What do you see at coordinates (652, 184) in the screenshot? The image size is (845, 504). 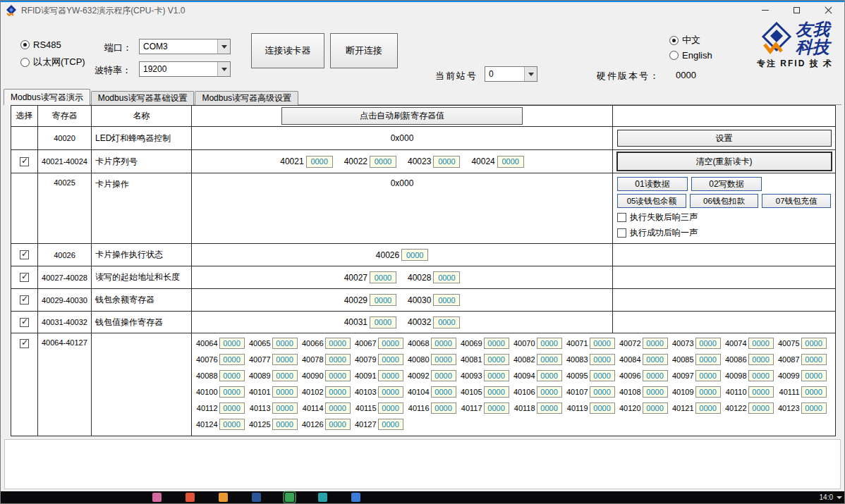 I see `read-data-button: 01读数据` at bounding box center [652, 184].